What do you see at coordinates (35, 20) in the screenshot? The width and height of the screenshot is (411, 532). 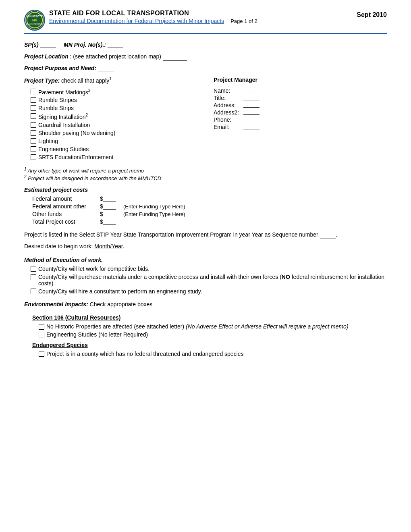 I see `mn-logo: MINNESOTA MN TRANSPORTATION` at bounding box center [35, 20].